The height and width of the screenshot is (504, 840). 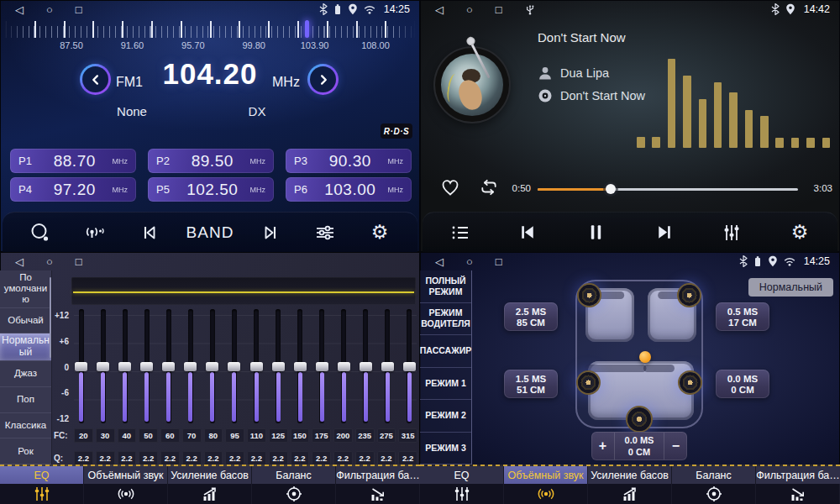 What do you see at coordinates (445, 417) in the screenshot?
I see `mode-2: РЕЖИМ 2` at bounding box center [445, 417].